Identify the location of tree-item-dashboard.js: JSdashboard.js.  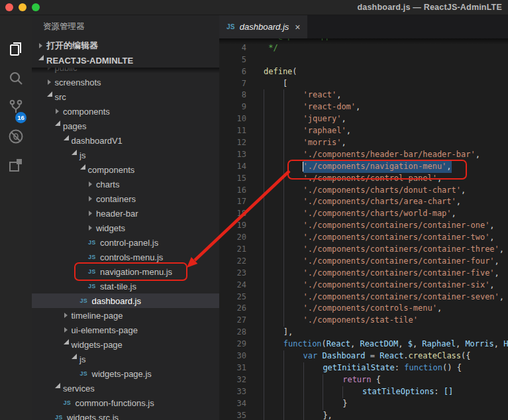
(126, 301).